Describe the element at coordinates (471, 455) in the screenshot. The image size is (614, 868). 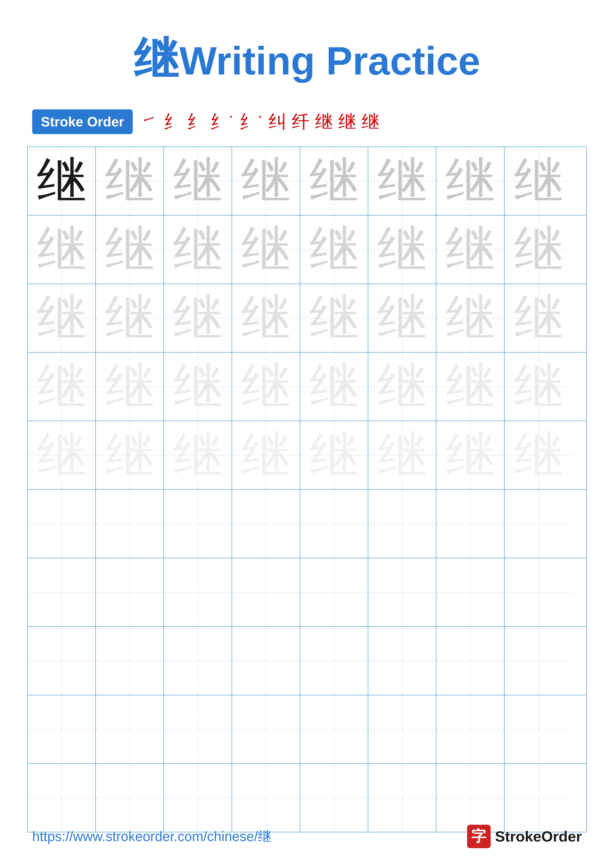
I see `char-5-7: 继` at that location.